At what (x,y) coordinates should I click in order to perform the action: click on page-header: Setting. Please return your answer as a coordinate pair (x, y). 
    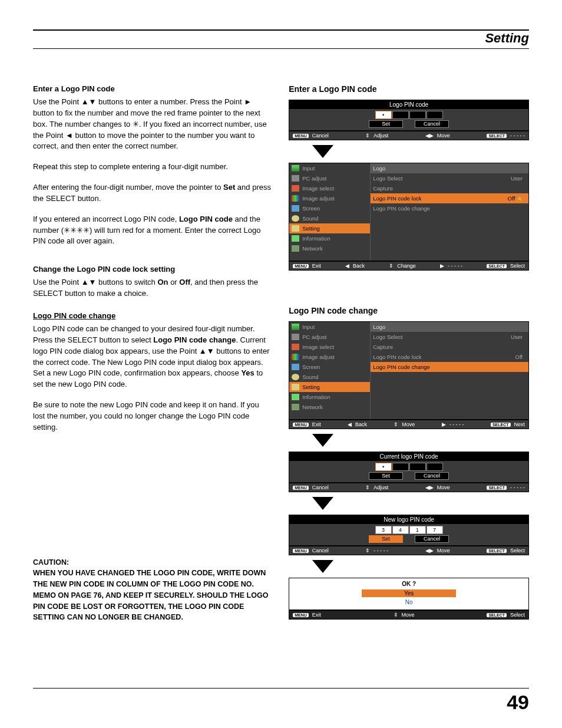
    Looking at the image, I should click on (281, 40).